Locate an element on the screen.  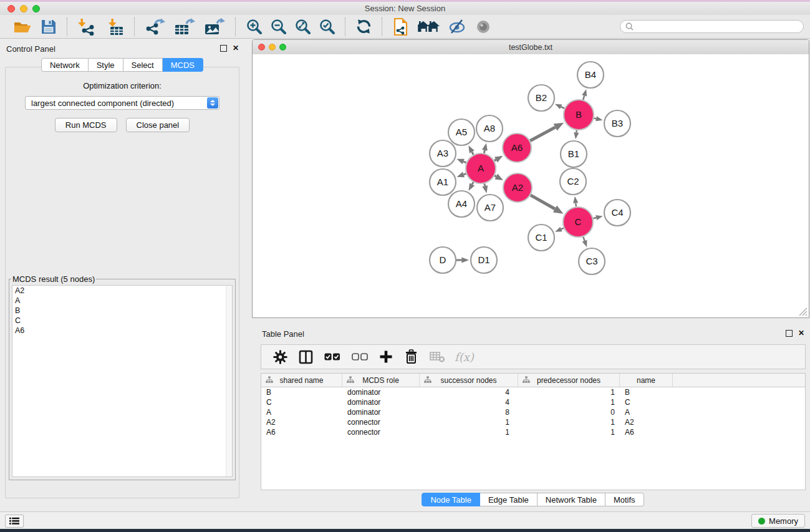
export-network-button is located at coordinates (155, 27).